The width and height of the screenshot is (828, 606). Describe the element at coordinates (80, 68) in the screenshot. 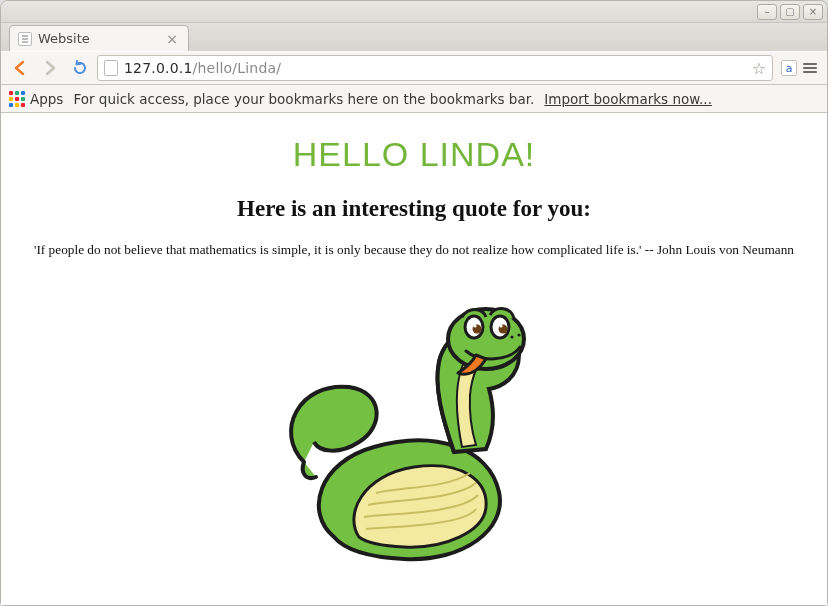

I see `reload-button` at that location.